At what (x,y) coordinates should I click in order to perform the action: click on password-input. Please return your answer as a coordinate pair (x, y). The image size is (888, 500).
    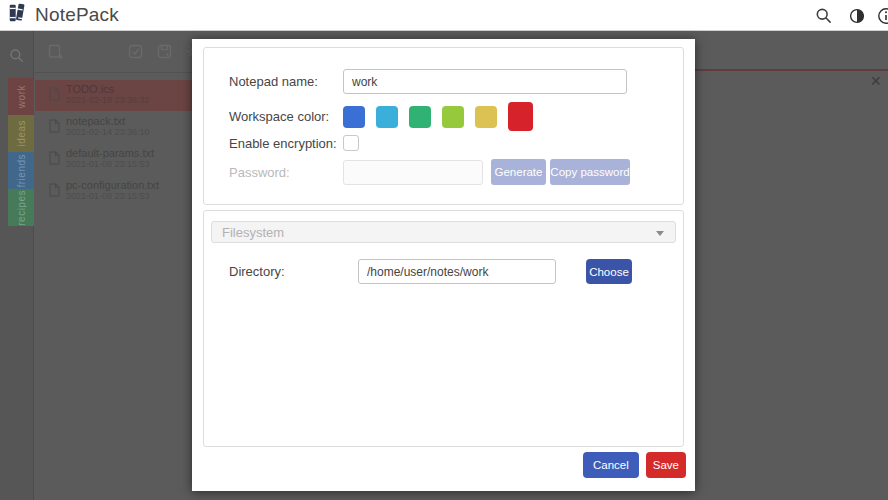
    Looking at the image, I should click on (413, 172).